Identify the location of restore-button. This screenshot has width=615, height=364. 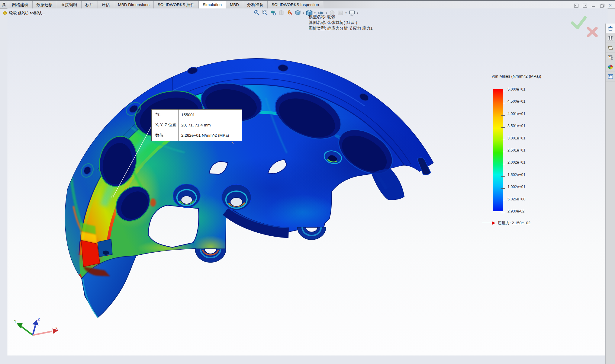
(602, 5).